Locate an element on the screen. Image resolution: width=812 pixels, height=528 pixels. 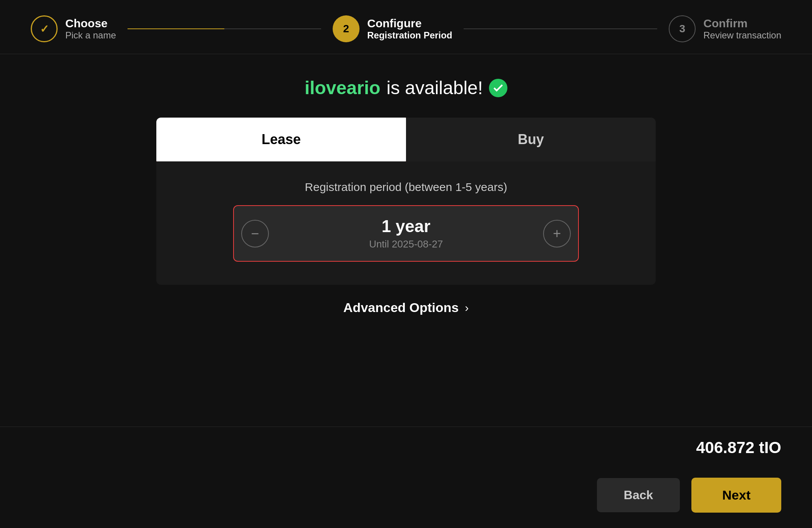
price-container: 406.872 tIO is located at coordinates (406, 447).